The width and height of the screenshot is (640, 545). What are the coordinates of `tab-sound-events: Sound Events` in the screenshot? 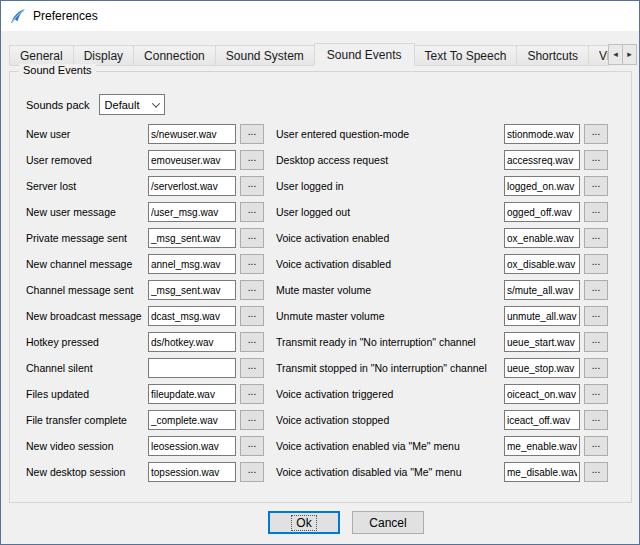 It's located at (364, 54).